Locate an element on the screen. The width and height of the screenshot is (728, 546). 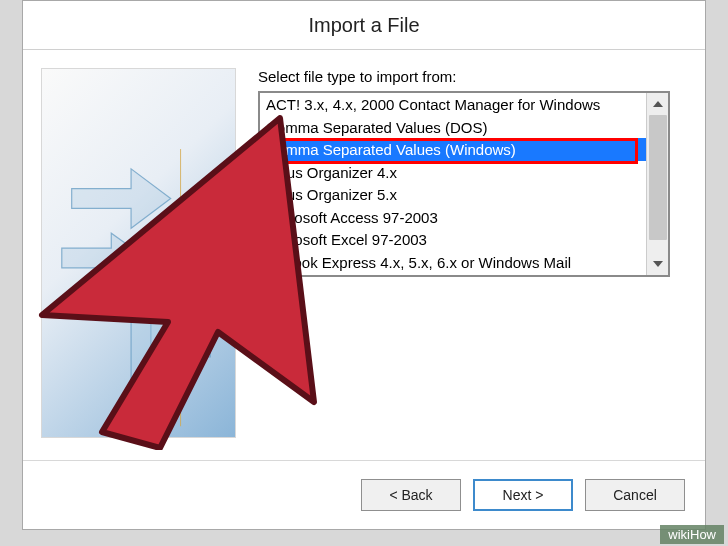
next-button: Next > is located at coordinates (523, 495).